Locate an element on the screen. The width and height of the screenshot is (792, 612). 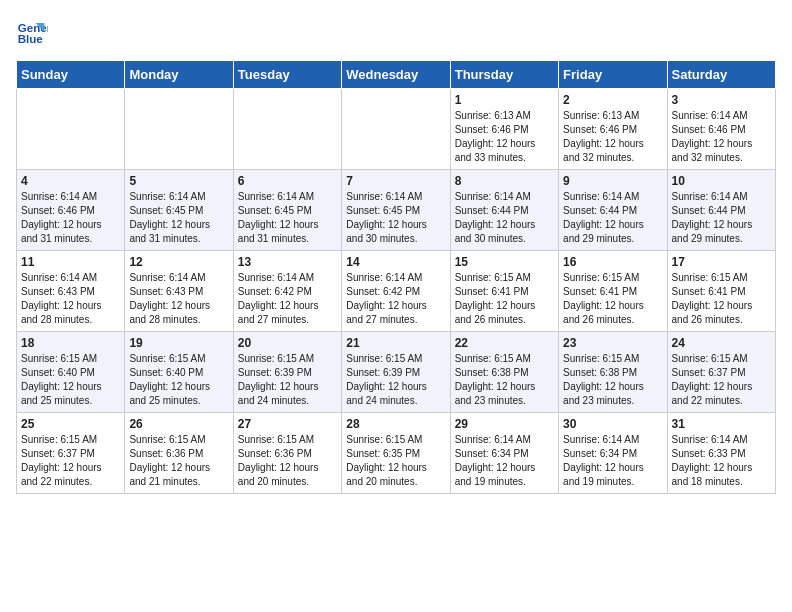
day-number: 18 is located at coordinates (70, 343).